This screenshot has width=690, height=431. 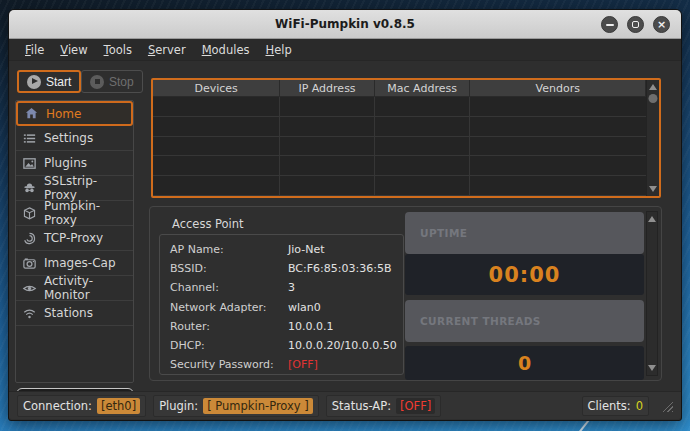 What do you see at coordinates (303, 364) in the screenshot?
I see `ap-field-value: [OFF]` at bounding box center [303, 364].